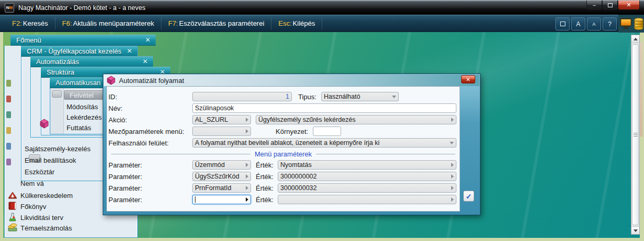 This screenshot has width=644, height=241. Describe the element at coordinates (297, 24) in the screenshot. I see `fkey-exit: Esc:Kilépés` at that location.